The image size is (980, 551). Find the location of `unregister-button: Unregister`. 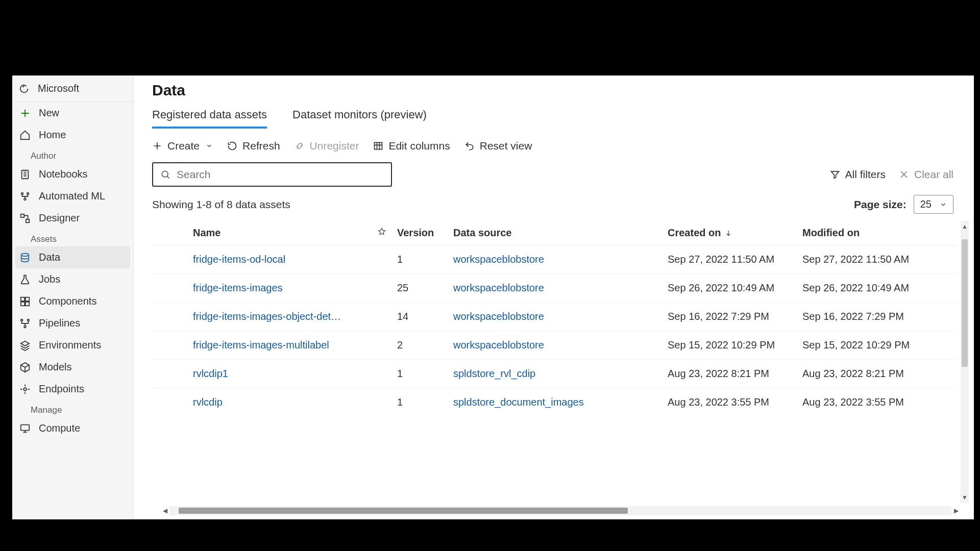

unregister-button: Unregister is located at coordinates (327, 146).